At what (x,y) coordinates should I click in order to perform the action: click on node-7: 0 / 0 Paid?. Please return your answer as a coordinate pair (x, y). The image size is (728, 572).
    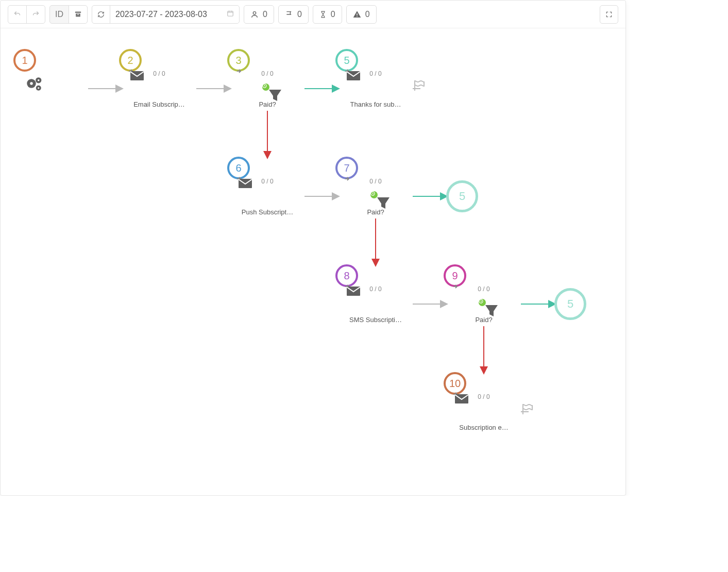
    Looking at the image, I should click on (376, 196).